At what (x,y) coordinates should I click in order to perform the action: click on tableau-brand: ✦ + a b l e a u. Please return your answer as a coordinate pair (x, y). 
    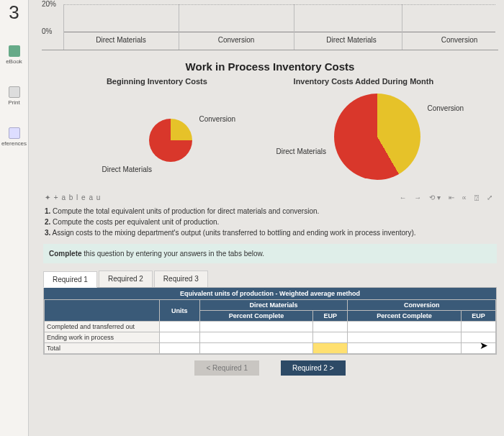
    Looking at the image, I should click on (73, 197).